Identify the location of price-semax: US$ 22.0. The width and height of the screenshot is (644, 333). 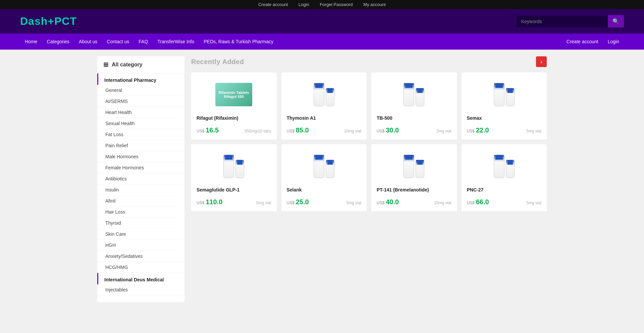
(478, 130).